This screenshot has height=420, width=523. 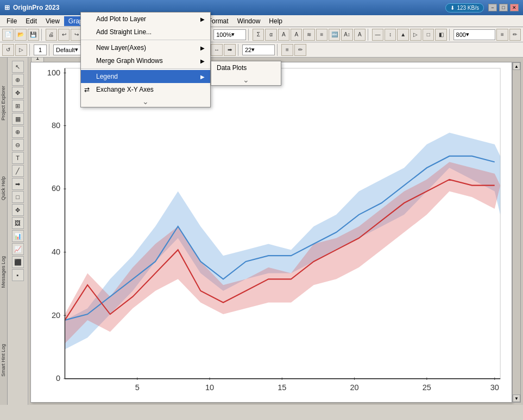 What do you see at coordinates (300, 50) in the screenshot?
I see `fmt-extra-2: ✏` at bounding box center [300, 50].